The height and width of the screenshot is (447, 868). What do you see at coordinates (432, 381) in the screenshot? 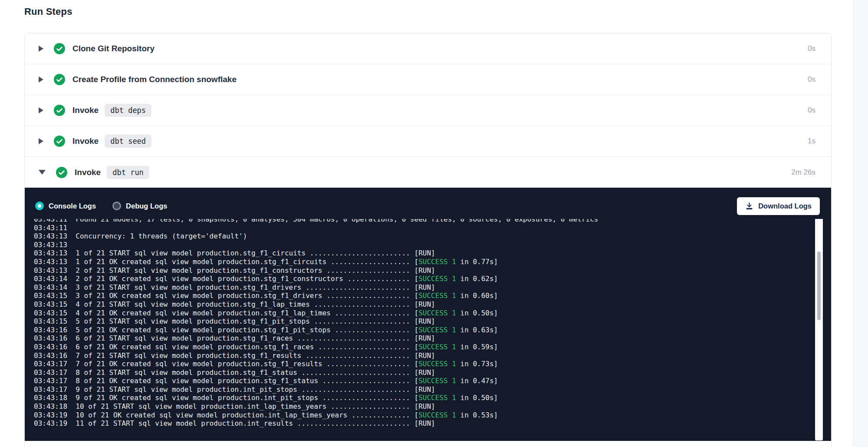
I see `log-line: 03:43:17 8 of 21 OK created sql view mod…` at bounding box center [432, 381].